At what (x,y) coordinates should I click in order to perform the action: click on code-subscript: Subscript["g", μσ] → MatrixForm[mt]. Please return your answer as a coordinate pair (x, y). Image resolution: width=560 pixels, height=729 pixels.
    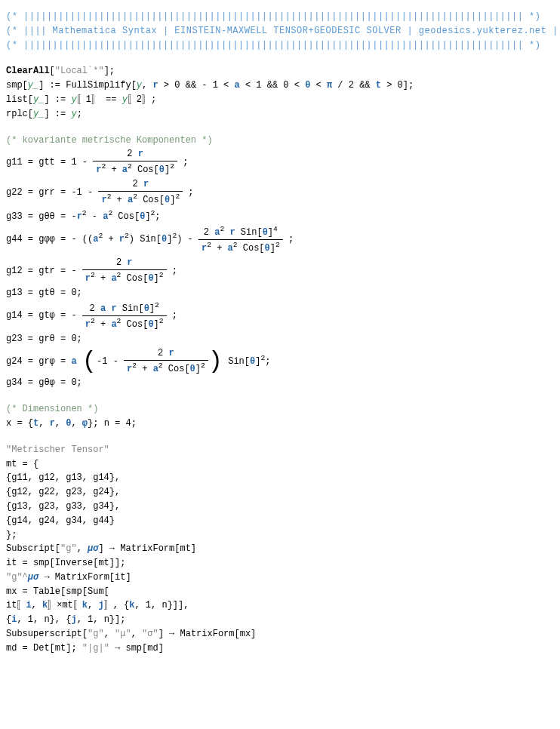
    Looking at the image, I should click on (280, 549).